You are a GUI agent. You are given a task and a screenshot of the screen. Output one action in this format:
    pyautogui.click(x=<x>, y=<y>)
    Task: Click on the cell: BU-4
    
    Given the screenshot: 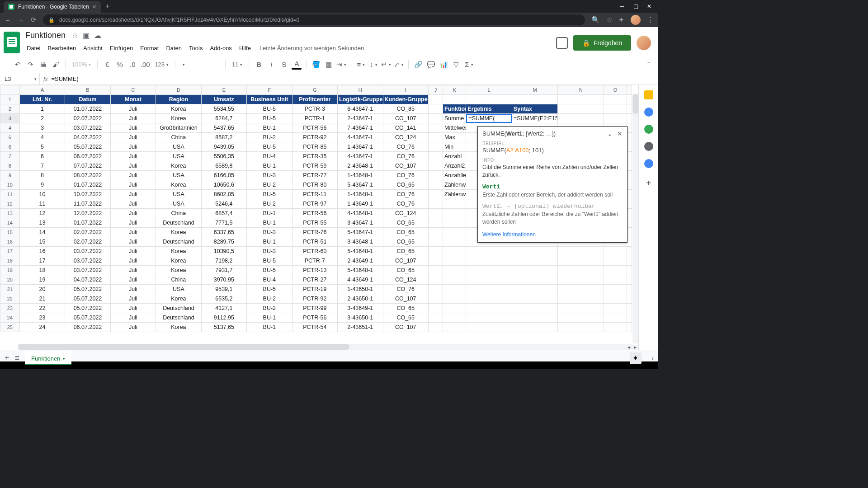 What is the action you would take?
    pyautogui.click(x=269, y=156)
    